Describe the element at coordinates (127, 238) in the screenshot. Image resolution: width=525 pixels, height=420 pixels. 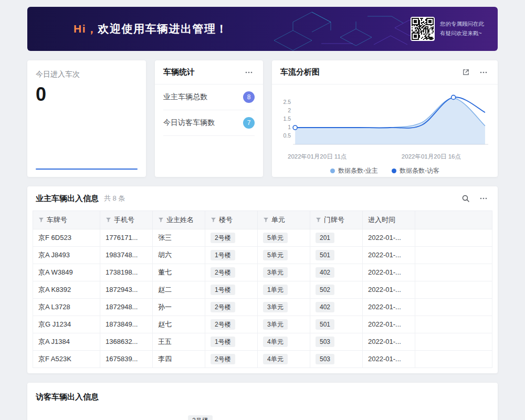
I see `table-cell: 1776171...` at that location.